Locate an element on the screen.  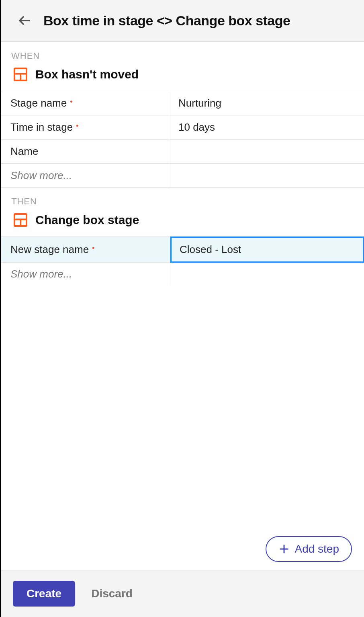
when-header: Box hasn't moved is located at coordinates (182, 78).